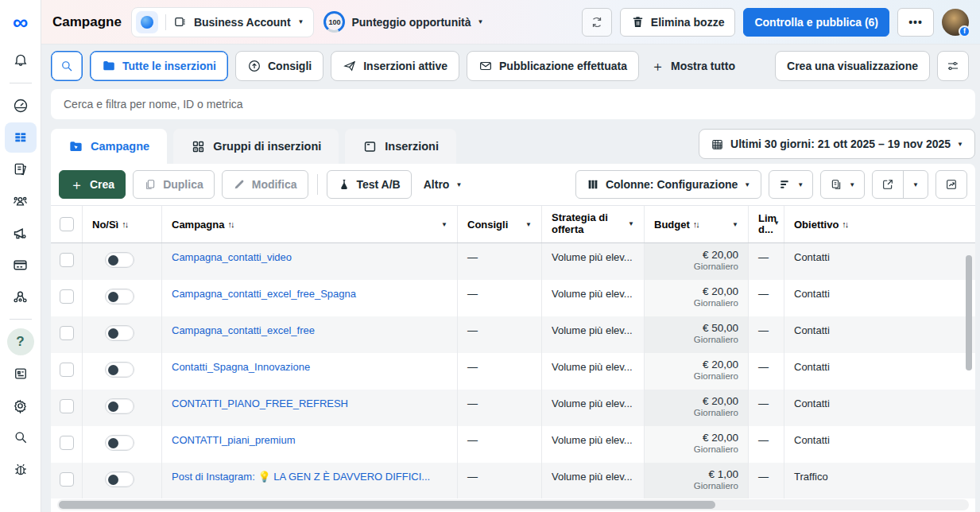 The height and width of the screenshot is (512, 980). Describe the element at coordinates (310, 258) in the screenshot. I see `campaign-name-link: Campagna_contatti_video` at that location.